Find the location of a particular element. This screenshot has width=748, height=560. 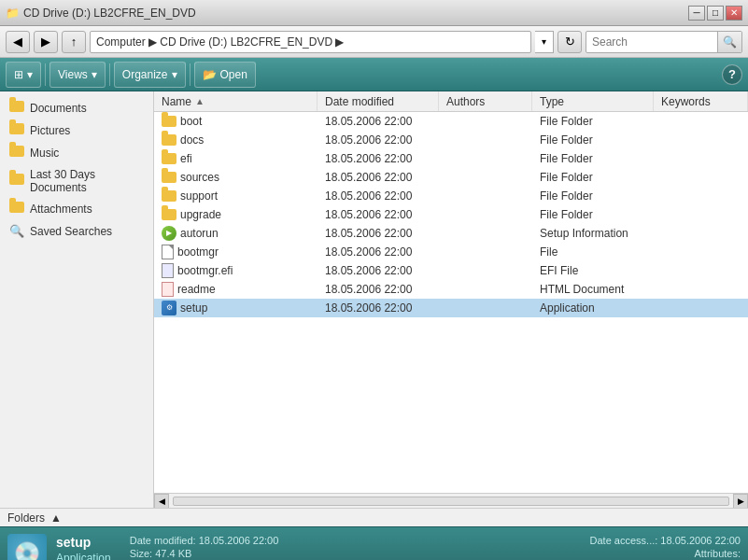

file-row: bootmgr.efi 18.05.2006 22:00 EFI File is located at coordinates (451, 271).